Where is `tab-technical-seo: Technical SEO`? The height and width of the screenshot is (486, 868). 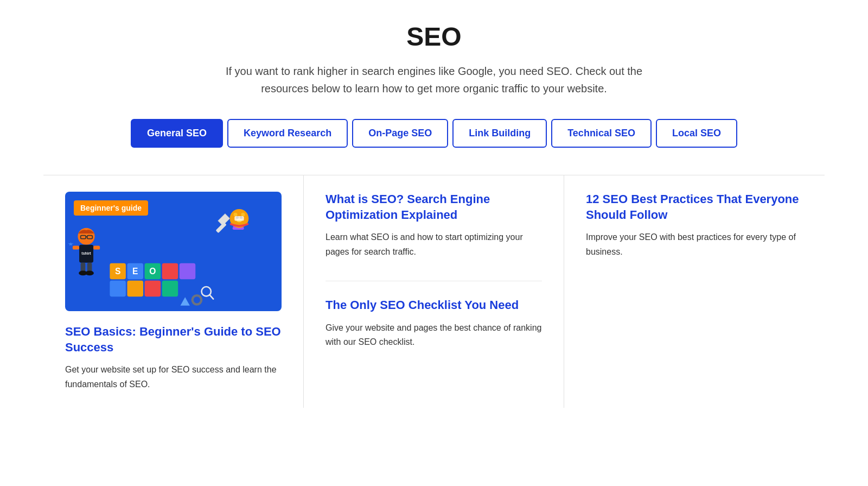 tab-technical-seo: Technical SEO is located at coordinates (601, 134).